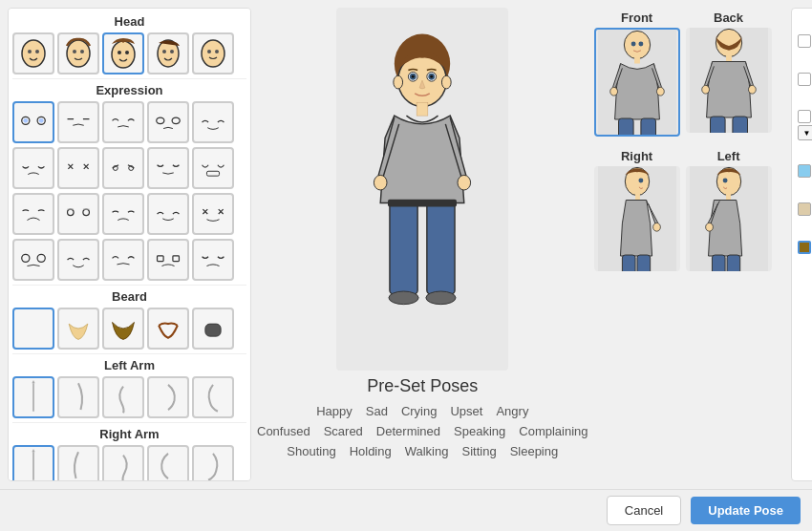 Image resolution: width=812 pixels, height=531 pixels. I want to click on pose-walking: Walking, so click(427, 451).